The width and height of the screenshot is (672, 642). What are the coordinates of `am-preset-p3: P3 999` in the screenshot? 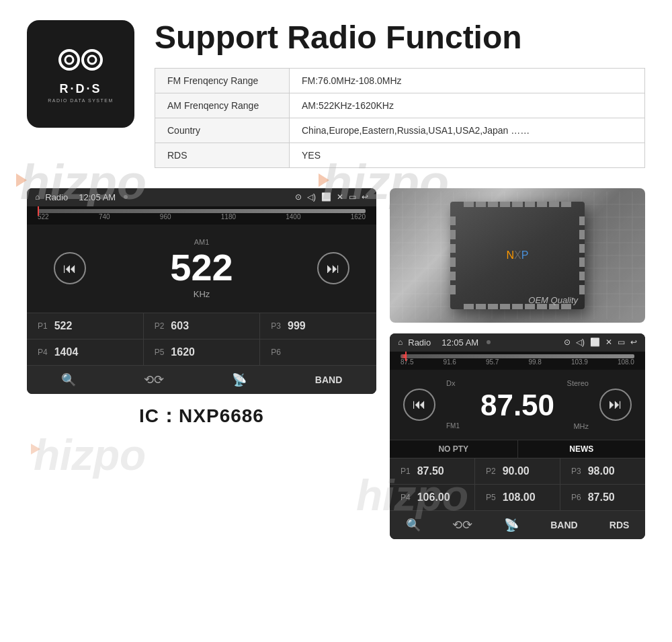 It's located at (319, 326).